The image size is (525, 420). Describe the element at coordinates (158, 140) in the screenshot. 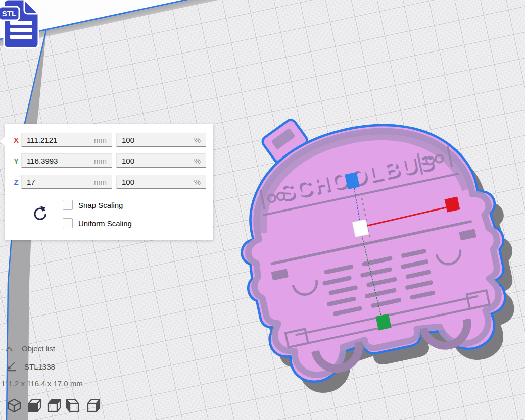

I see `x-percent-value: 100` at that location.